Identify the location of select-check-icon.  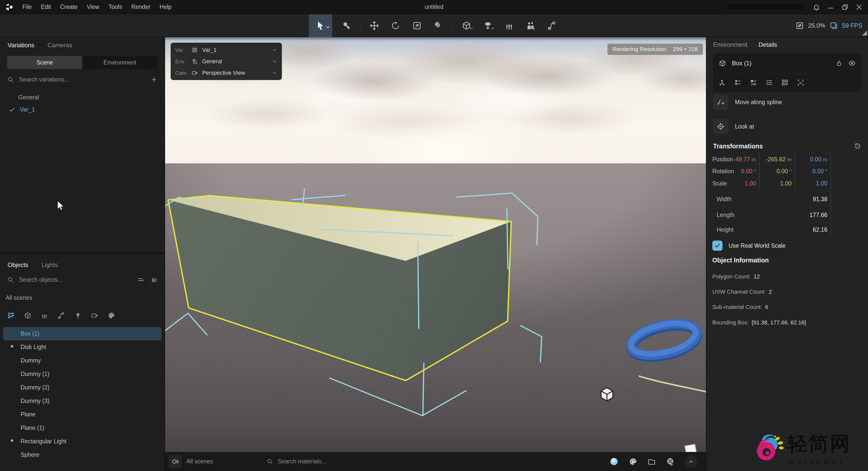
(801, 83).